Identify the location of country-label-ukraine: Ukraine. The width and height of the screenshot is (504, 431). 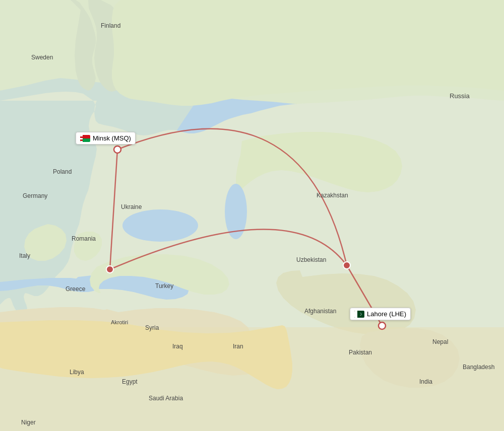
(132, 207).